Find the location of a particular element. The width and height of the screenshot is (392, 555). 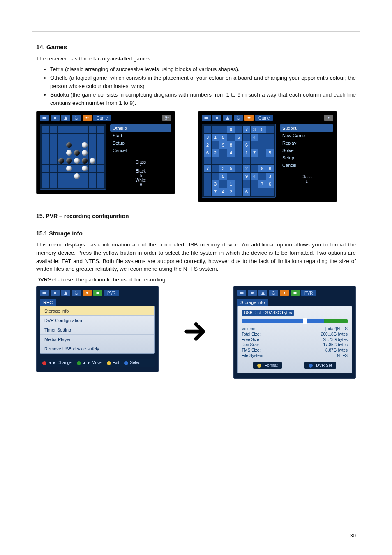

sudoku-cell: 7 is located at coordinates (262, 184).